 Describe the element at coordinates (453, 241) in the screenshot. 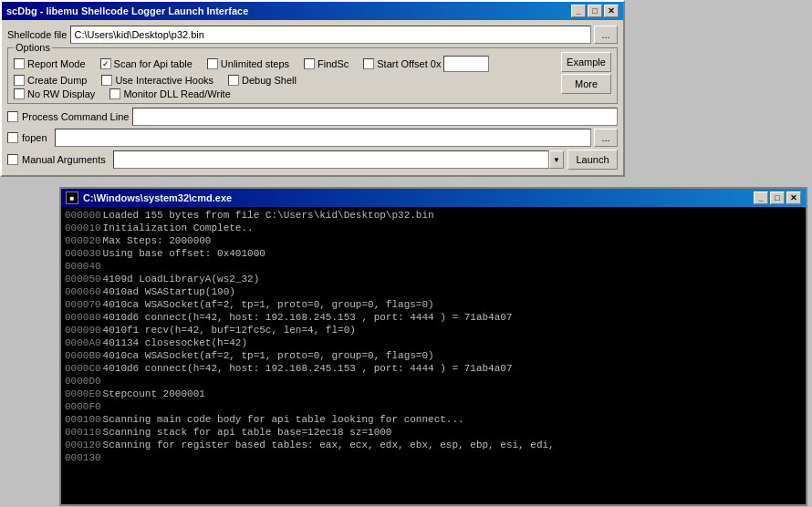

I see `output-line-2: Max Steps: 2000000` at that location.